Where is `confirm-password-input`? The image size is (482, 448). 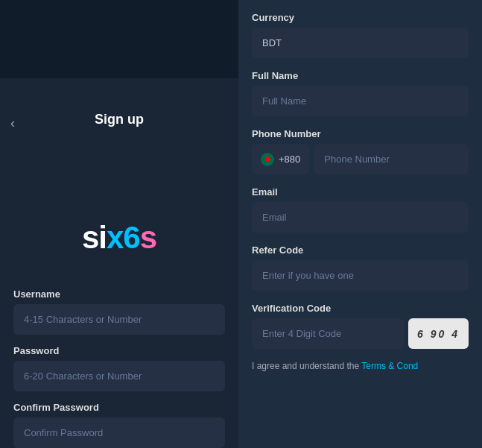
confirm-password-input is located at coordinates (119, 432).